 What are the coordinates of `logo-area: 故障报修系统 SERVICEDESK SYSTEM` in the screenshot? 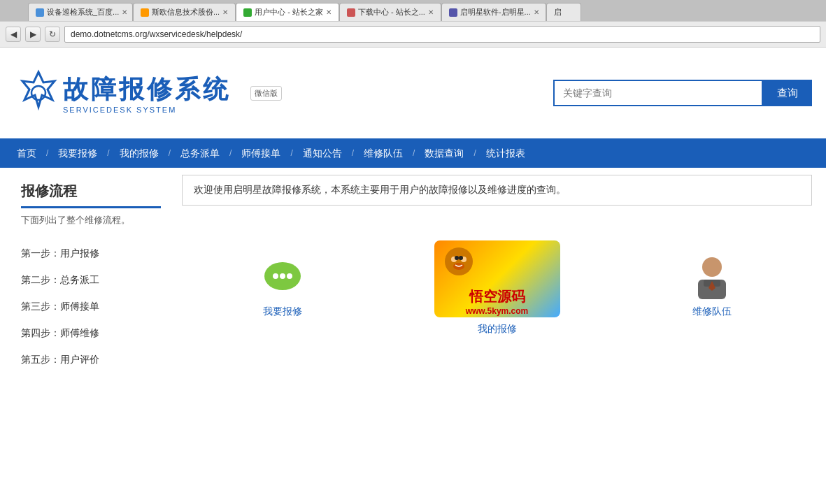 It's located at (122, 93).